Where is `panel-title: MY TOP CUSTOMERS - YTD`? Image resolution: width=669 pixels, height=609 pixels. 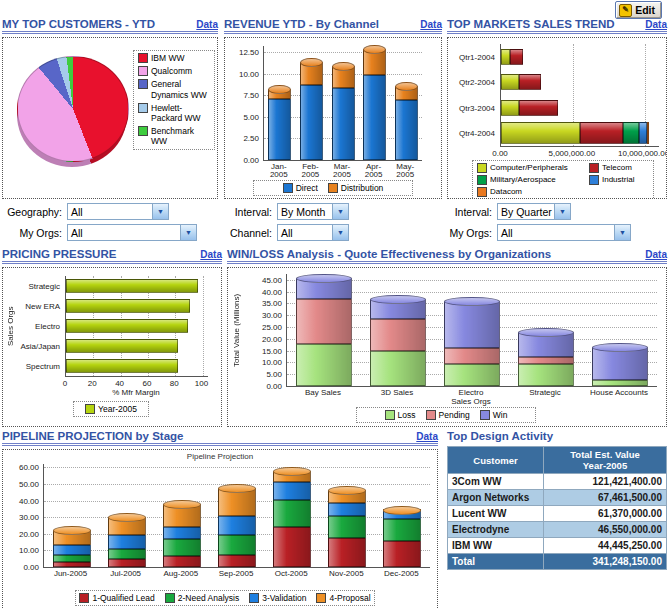
panel-title: MY TOP CUSTOMERS - YTD is located at coordinates (78, 24).